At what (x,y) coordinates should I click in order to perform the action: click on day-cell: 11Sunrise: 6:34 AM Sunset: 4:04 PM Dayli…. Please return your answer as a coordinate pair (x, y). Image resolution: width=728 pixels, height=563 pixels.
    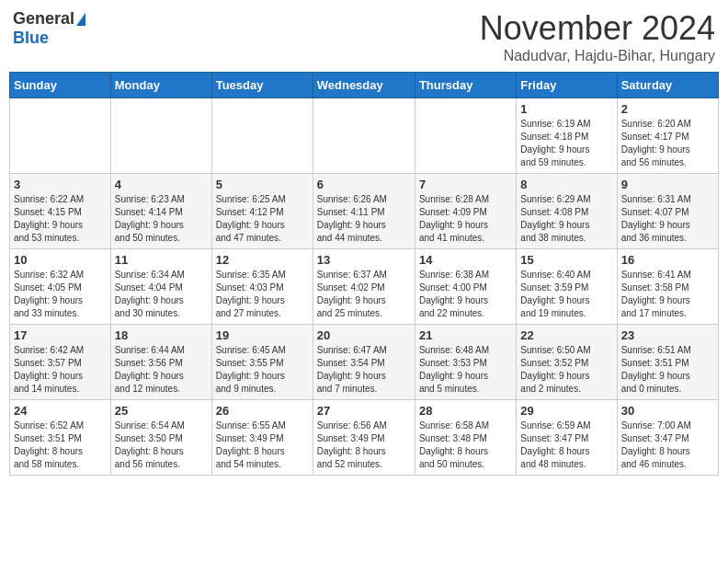
    Looking at the image, I should click on (161, 287).